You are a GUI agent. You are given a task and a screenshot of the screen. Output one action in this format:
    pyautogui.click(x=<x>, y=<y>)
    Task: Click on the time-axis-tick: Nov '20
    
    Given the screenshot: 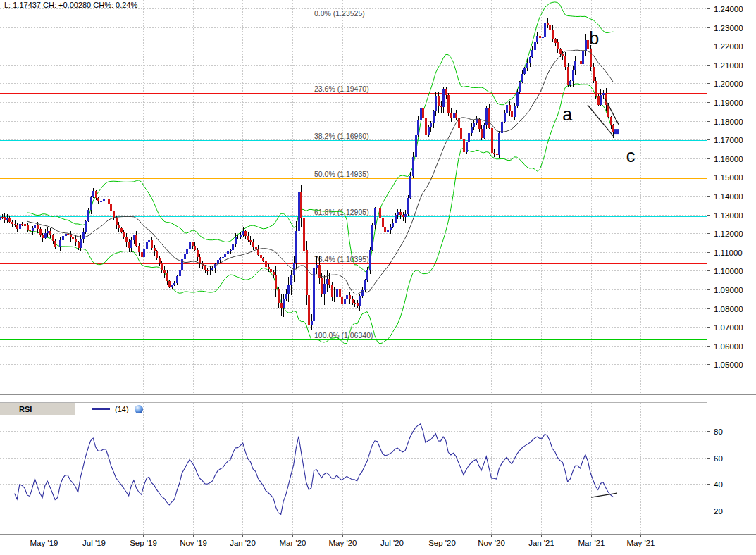 What is the action you would take?
    pyautogui.click(x=492, y=543)
    